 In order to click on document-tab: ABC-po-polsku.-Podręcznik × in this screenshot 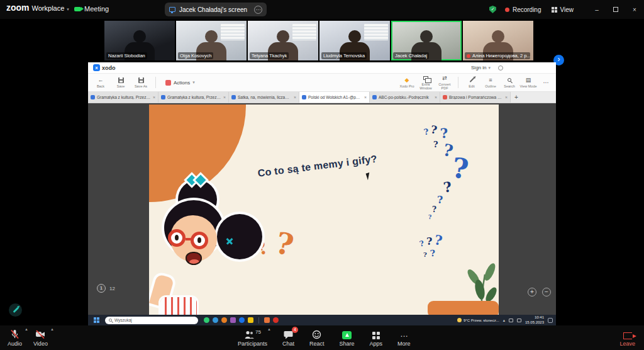, I will do `click(405, 97)`.